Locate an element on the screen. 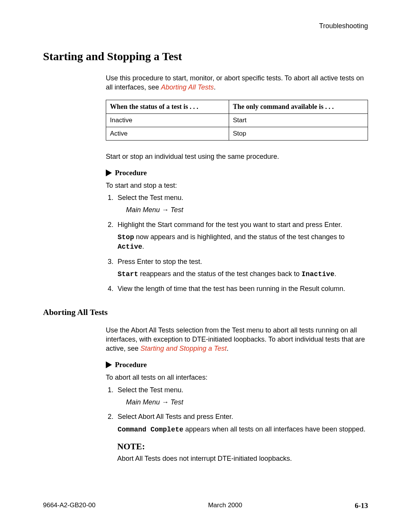  step-text: Highlight the Start command for the test… is located at coordinates (230, 225).